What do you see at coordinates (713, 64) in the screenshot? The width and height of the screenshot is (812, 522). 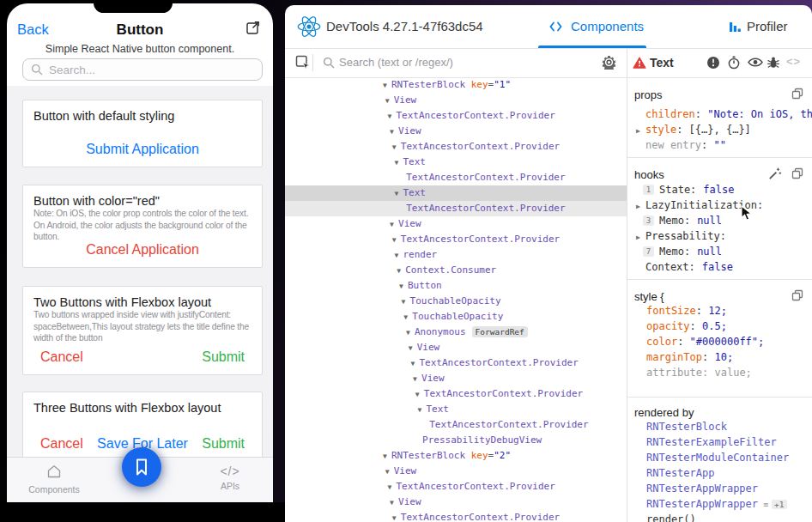 I see `error-badge-icon` at bounding box center [713, 64].